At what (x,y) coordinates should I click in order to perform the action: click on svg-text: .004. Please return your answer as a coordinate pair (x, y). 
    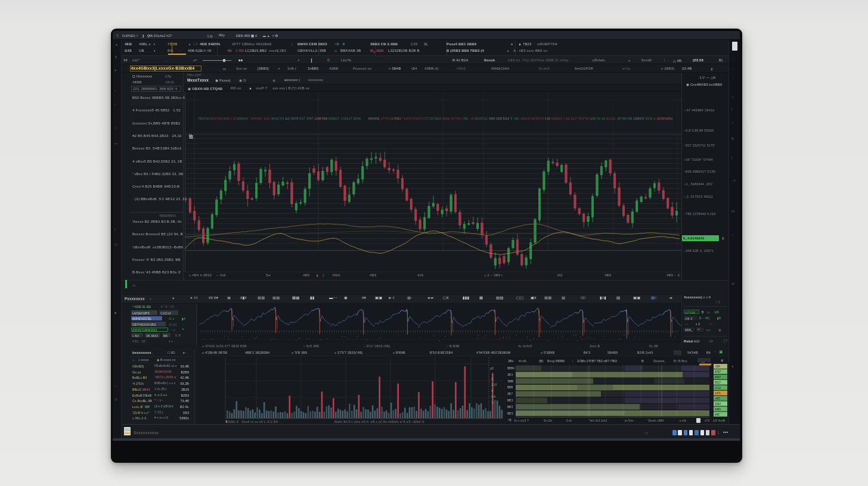
    Looking at the image, I should click on (718, 367).